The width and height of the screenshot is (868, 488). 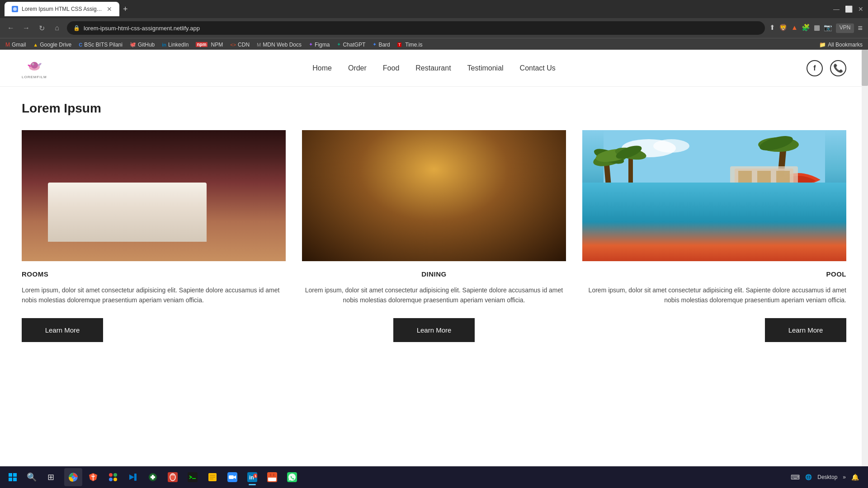 What do you see at coordinates (183, 477) in the screenshot?
I see `taskbar-apps: in 1` at bounding box center [183, 477].